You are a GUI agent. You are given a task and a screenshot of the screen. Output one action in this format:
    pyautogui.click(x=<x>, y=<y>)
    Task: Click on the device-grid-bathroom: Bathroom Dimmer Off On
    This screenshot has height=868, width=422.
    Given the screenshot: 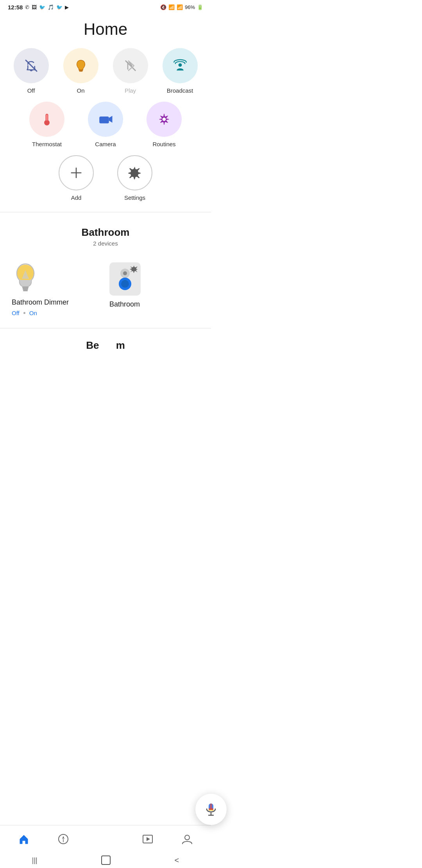 What is the action you would take?
    pyautogui.click(x=106, y=287)
    